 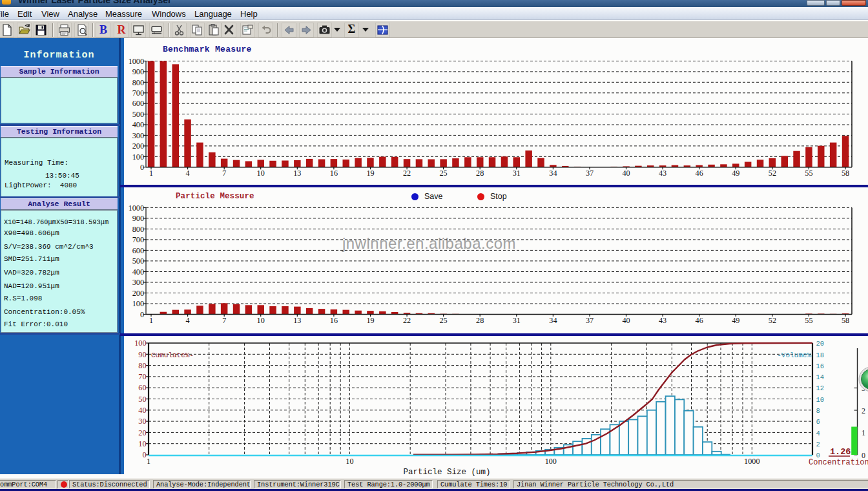 I want to click on svg-text: Concentration, so click(x=838, y=463).